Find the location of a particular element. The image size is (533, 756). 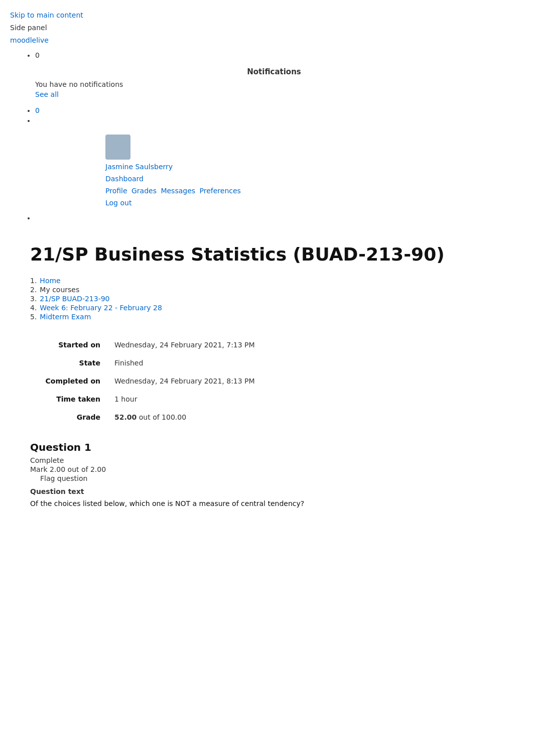

question-1-body: Of the choices listed below, which one i… is located at coordinates (251, 504).